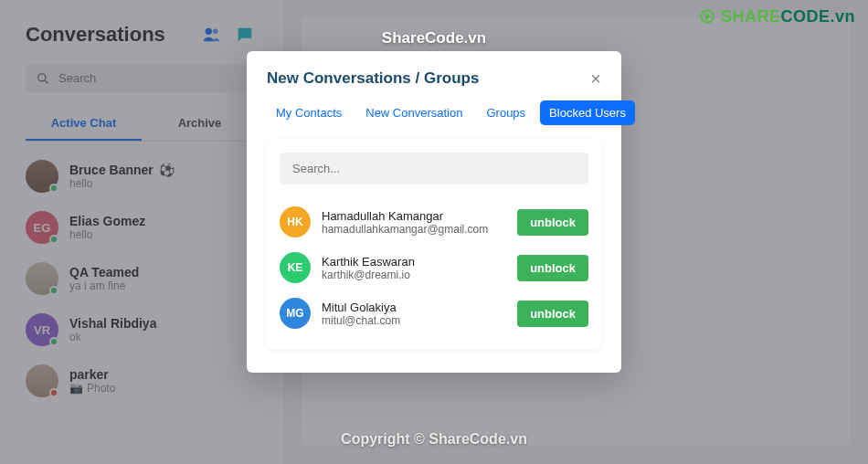 Image resolution: width=868 pixels, height=464 pixels. What do you see at coordinates (596, 79) in the screenshot?
I see `close-button: ×` at bounding box center [596, 79].